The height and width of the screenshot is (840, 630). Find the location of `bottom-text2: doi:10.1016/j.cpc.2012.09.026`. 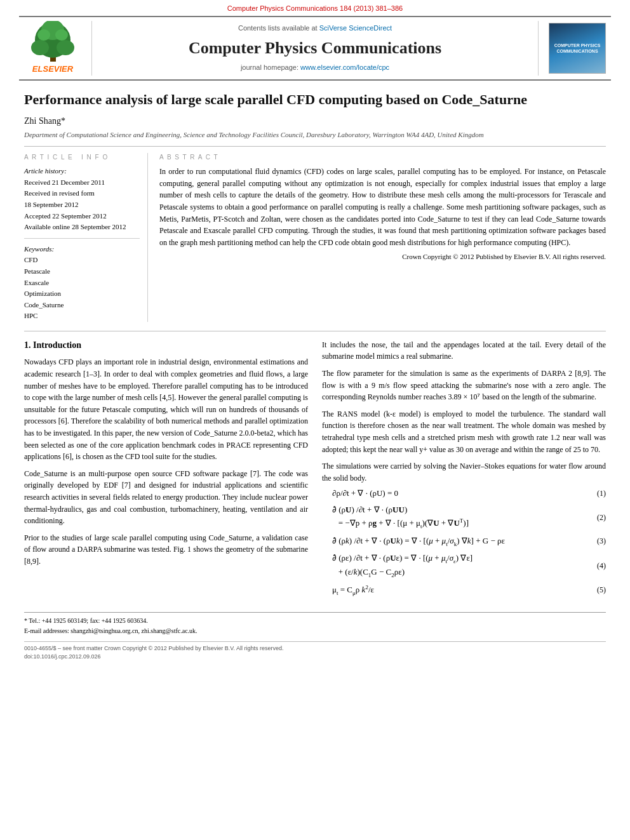

bottom-text2: doi:10.1016/j.cpc.2012.09.026 is located at coordinates (315, 657).